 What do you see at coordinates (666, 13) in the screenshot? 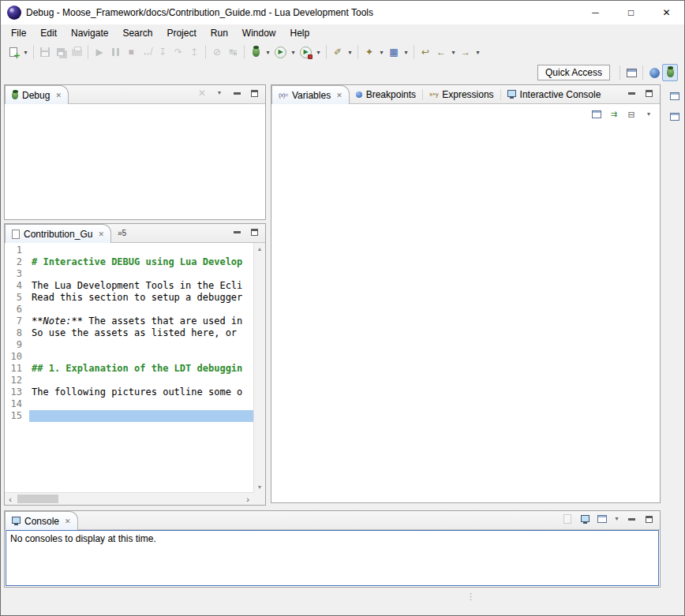
I see `close-button: ✕` at bounding box center [666, 13].